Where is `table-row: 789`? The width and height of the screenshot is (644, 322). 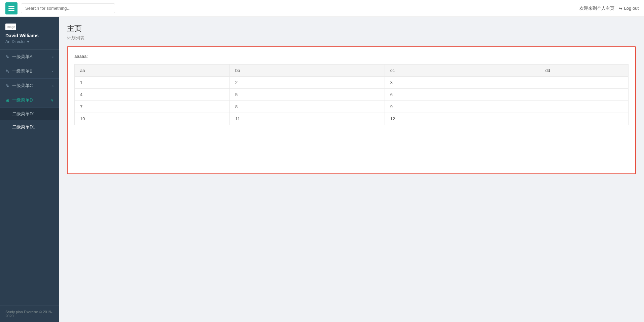 table-row: 789 is located at coordinates (352, 107).